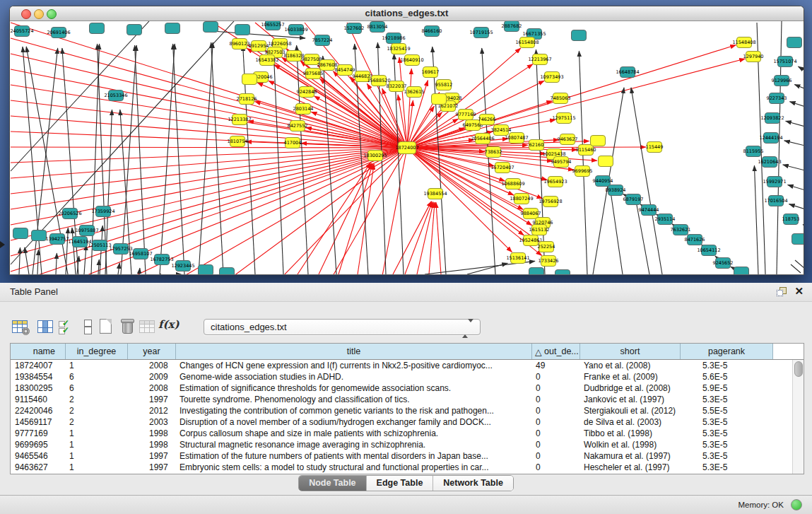 This screenshot has width=812, height=514. Describe the element at coordinates (38, 433) in the screenshot. I see `cell-name: 9777169` at that location.